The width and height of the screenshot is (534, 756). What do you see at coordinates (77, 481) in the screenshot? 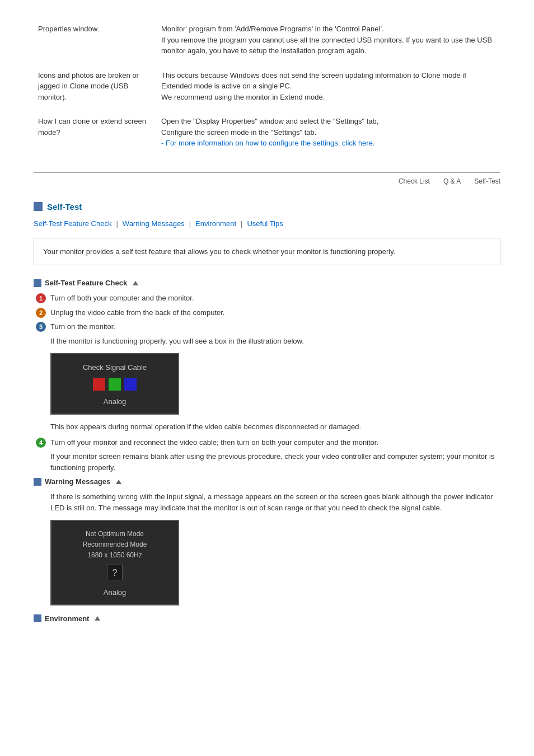
I see `warning-messages-title: Warning Messages` at bounding box center [77, 481].